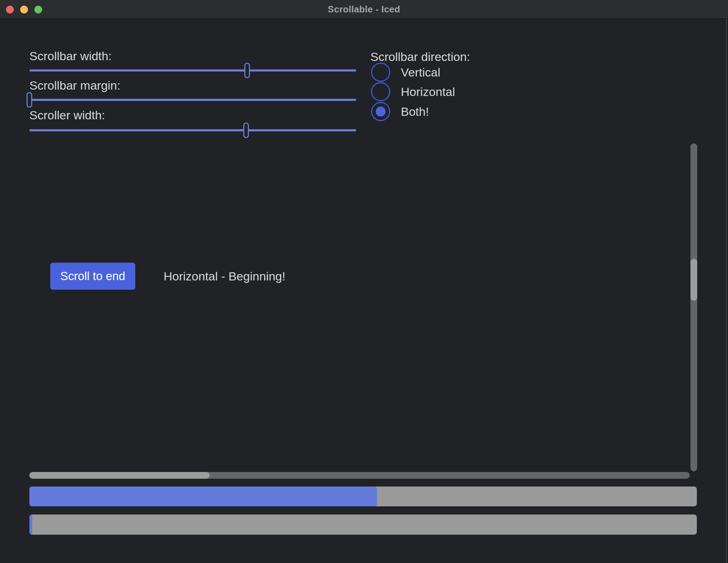 The image size is (728, 563). I want to click on scroll-to-end-button: Scroll to end, so click(93, 276).